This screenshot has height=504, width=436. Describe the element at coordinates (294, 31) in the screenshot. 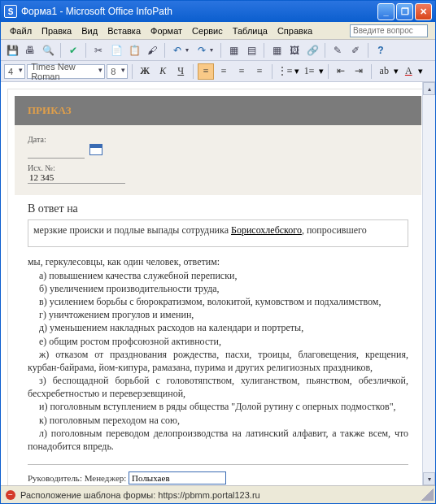

I see `menu-help: Справка` at that location.